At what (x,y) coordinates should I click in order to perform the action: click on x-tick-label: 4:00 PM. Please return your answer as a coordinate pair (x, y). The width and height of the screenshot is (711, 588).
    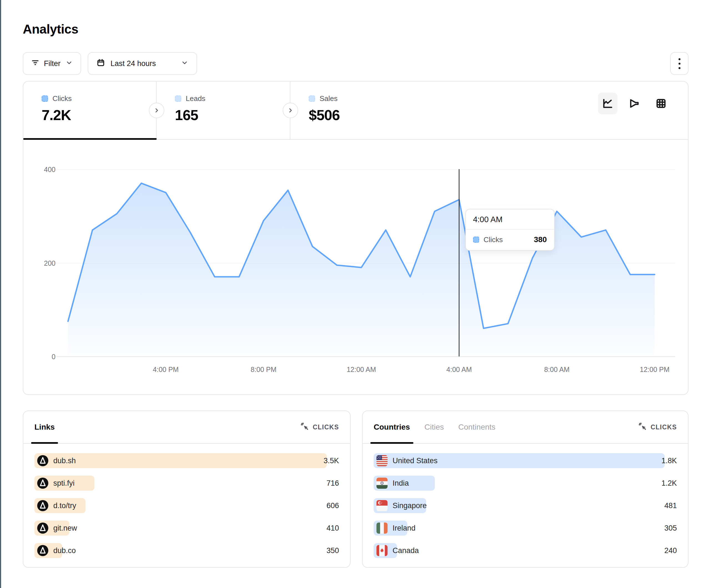
    Looking at the image, I should click on (166, 369).